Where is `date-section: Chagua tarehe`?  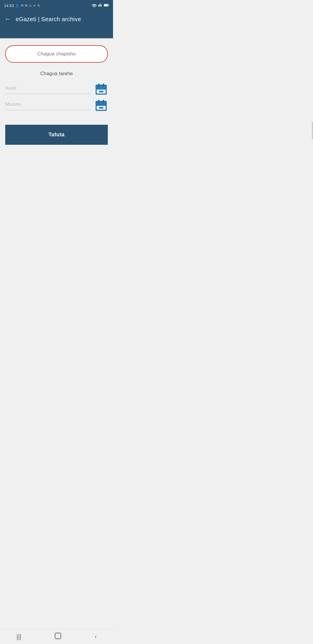 date-section: Chagua tarehe is located at coordinates (57, 91).